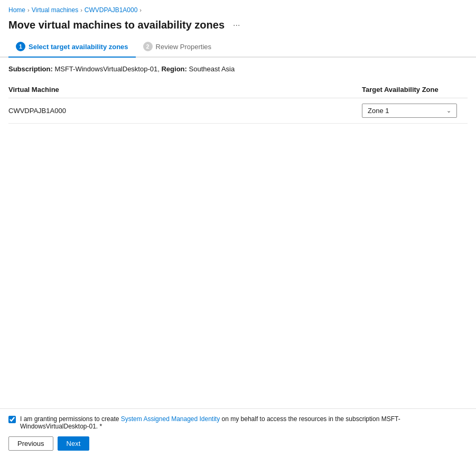  What do you see at coordinates (238, 48) in the screenshot?
I see `tabs-bar: 1 Select target availability zones 2 Rev…` at bounding box center [238, 48].